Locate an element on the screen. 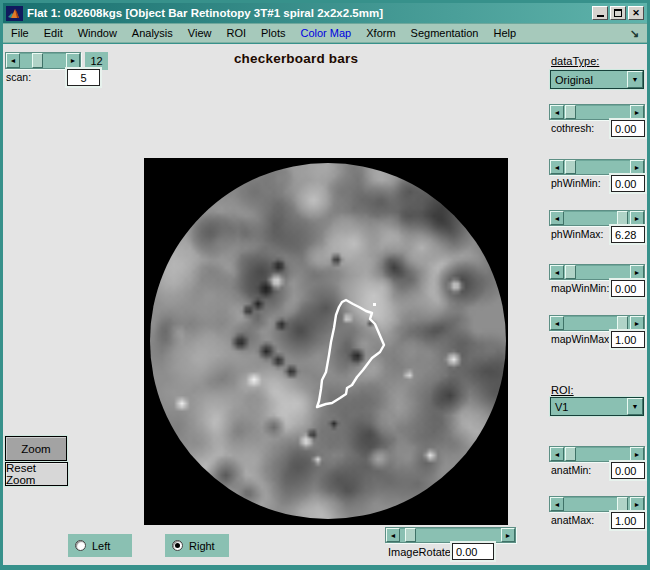 The height and width of the screenshot is (570, 650). anatmin-field is located at coordinates (628, 470).